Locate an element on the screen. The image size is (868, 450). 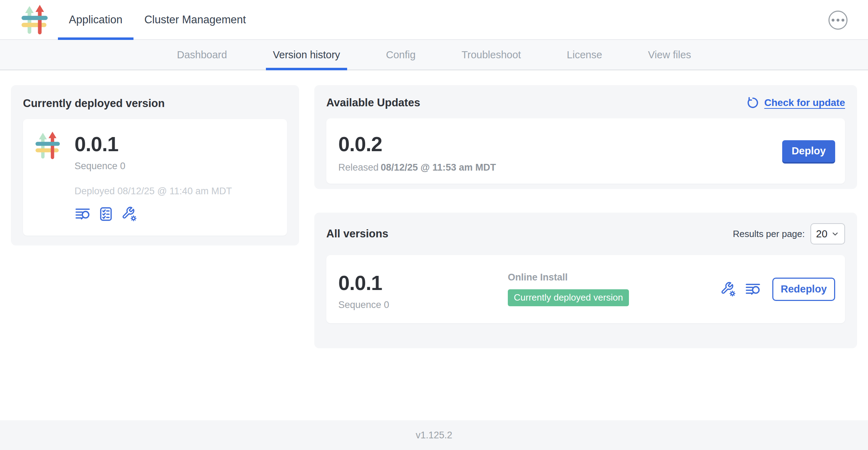
deployed-panel-title: Currently deployed version is located at coordinates (155, 103).